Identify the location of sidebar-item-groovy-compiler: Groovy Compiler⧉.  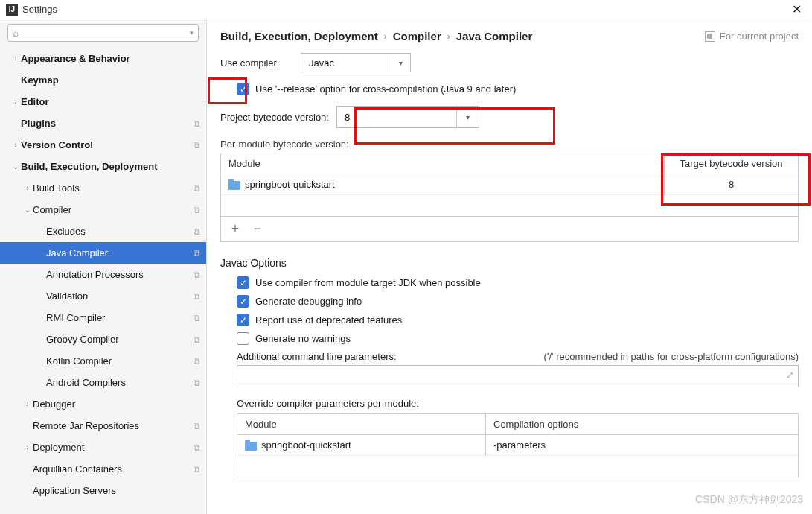
(103, 340).